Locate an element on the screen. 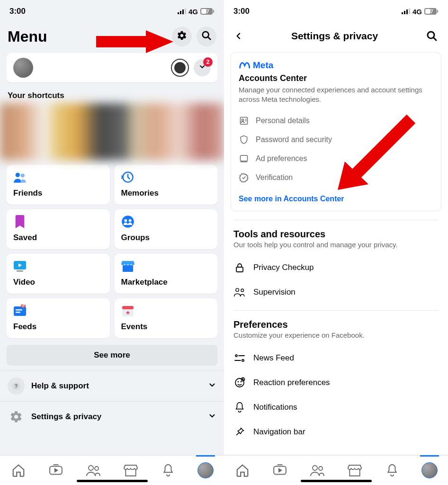 The image size is (448, 485). row-news-feed: News Feed is located at coordinates (336, 358).